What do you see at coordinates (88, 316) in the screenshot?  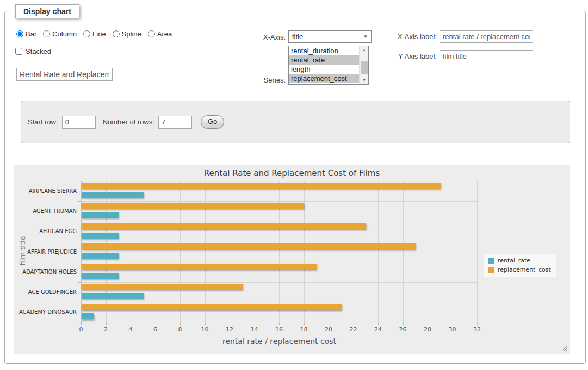 I see `bar-rental_rate-academy-dinosaur` at bounding box center [88, 316].